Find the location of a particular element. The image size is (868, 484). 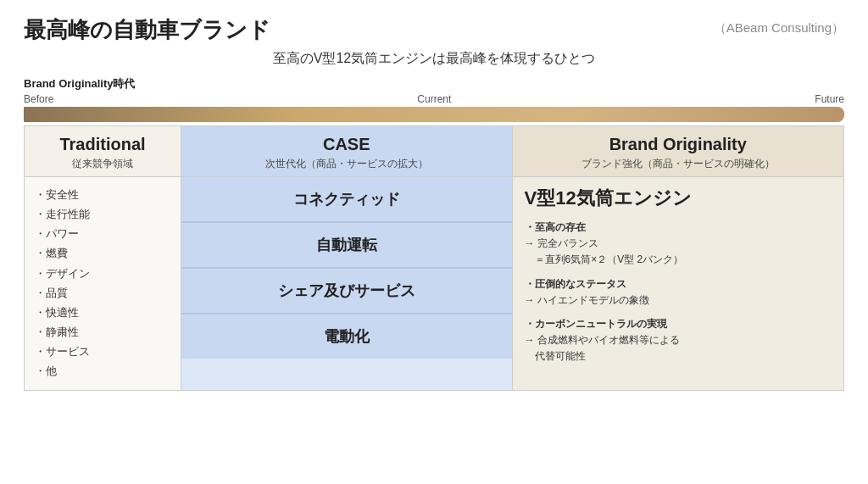

traditional-subtitle: 従来競争領域 is located at coordinates (103, 164).